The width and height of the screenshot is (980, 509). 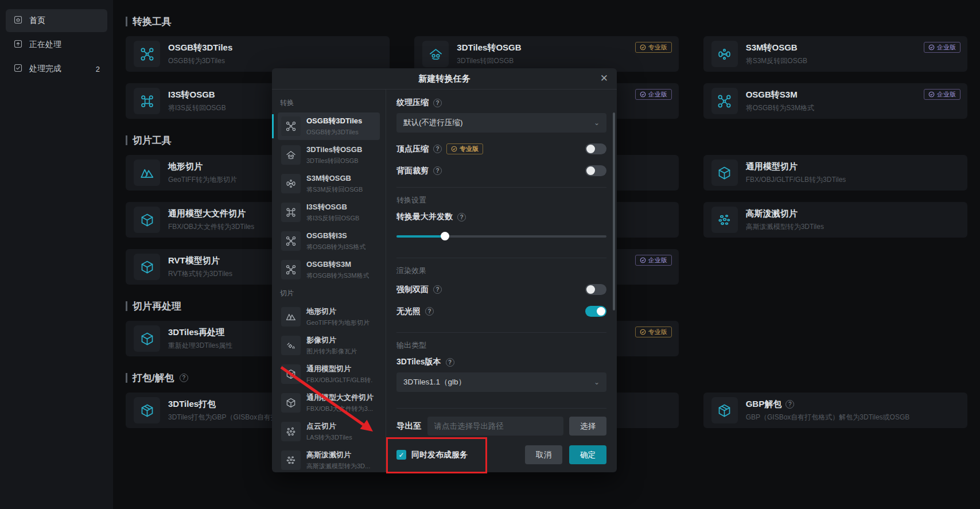 I want to click on tool-card: OSGB转3DTiles ? OSGB转为3DTiles, so click(x=258, y=54).